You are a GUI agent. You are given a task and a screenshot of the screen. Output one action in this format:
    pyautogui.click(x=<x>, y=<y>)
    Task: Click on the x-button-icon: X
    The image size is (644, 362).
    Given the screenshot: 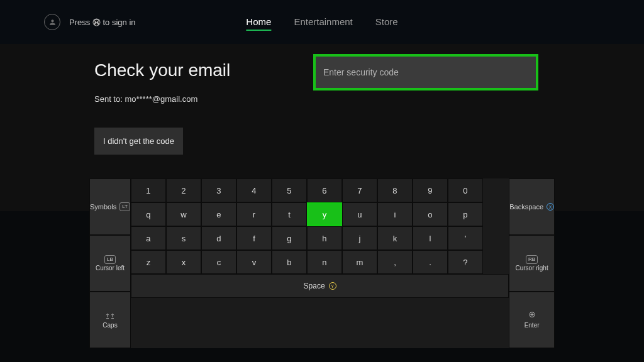 What is the action you would take?
    pyautogui.click(x=550, y=207)
    